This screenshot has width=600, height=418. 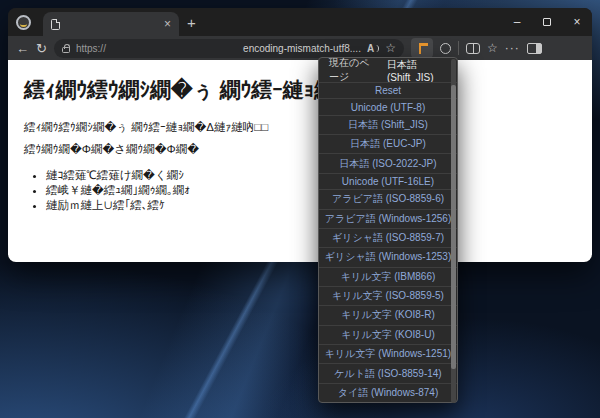 I want to click on page-paragraph-2: 繧ｳ繝ｳ繝�Φ繝�さ繝ｳ繝�Φ繝�, so click(x=300, y=149).